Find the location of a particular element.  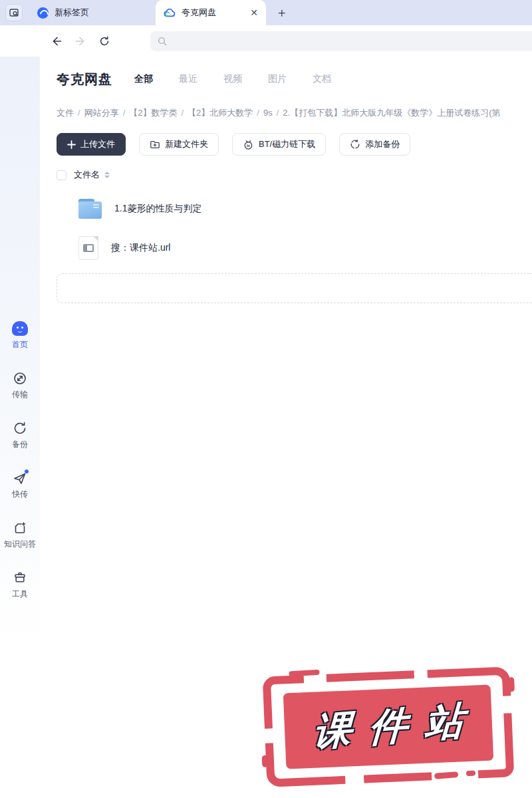

tab-recent: 最近 is located at coordinates (188, 79).